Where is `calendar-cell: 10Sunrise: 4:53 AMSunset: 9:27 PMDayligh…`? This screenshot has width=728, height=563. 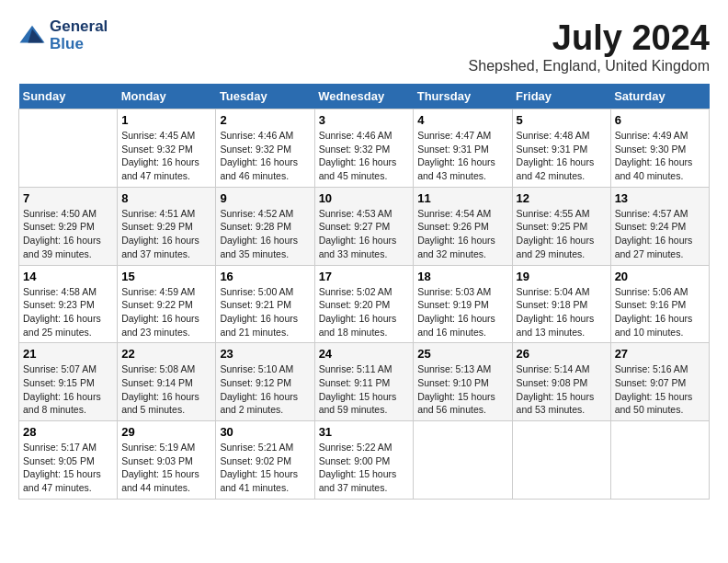 calendar-cell: 10Sunrise: 4:53 AMSunset: 9:27 PMDayligh… is located at coordinates (364, 226).